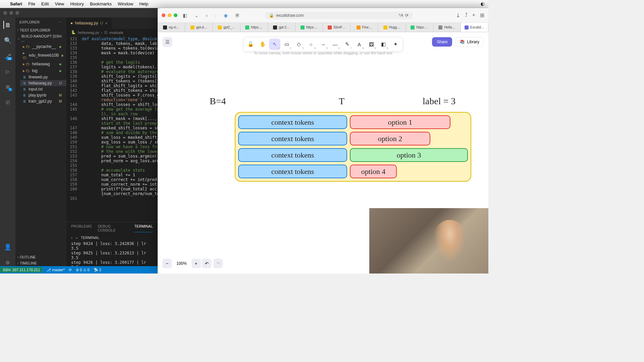 This screenshot has height=362, width=644. I want to click on menu-file: File, so click(32, 4).